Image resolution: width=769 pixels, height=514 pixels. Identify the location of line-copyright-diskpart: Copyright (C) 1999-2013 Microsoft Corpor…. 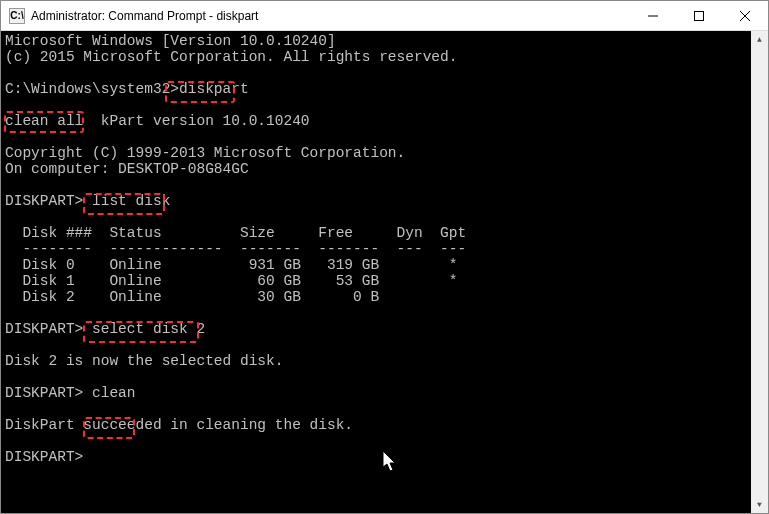
(205, 153).